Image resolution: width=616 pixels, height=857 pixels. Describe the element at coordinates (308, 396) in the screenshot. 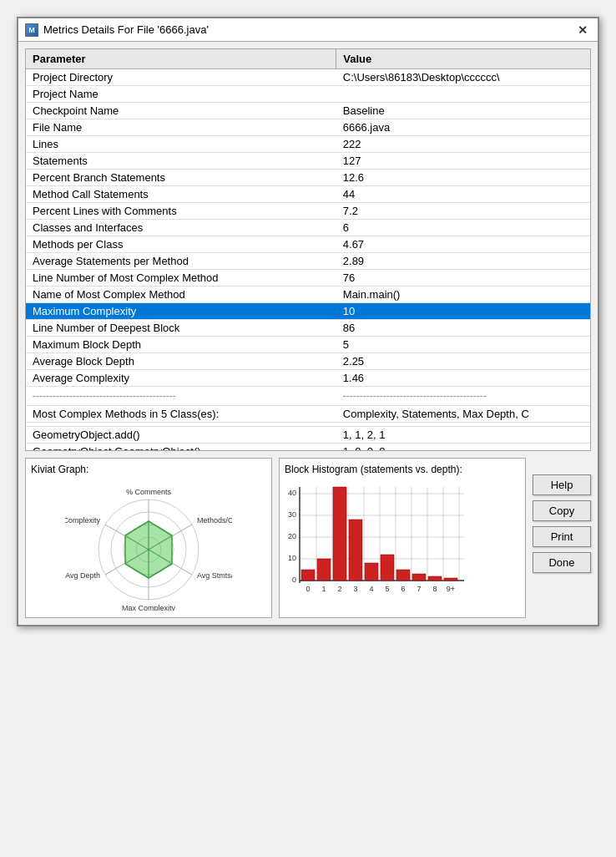

I see `table-row: ----------------------------------------…` at that location.